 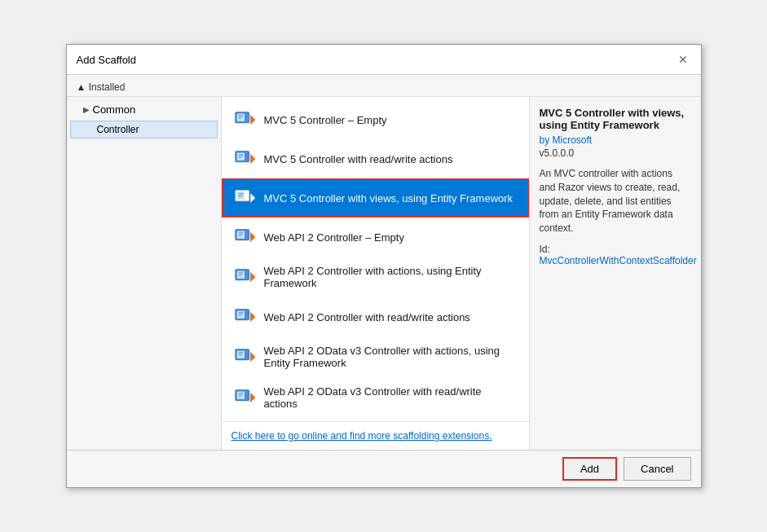 What do you see at coordinates (106, 60) in the screenshot?
I see `dialog-title: Add Scaffold` at bounding box center [106, 60].